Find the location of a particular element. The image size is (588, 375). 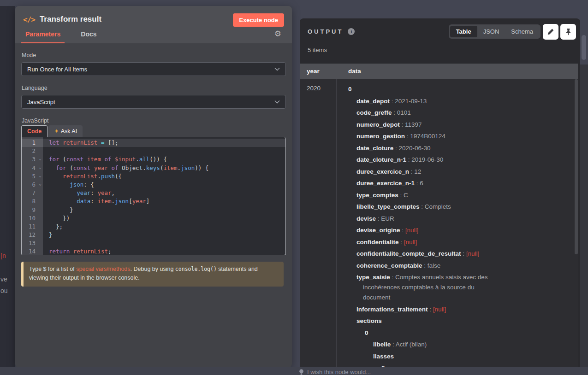

code-line: year: year, is located at coordinates (164, 193).